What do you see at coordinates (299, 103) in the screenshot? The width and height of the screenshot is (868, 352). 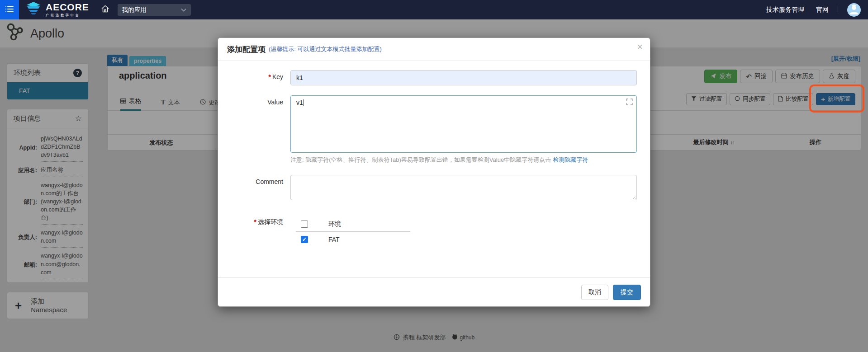 I see `value-text: v1` at bounding box center [299, 103].